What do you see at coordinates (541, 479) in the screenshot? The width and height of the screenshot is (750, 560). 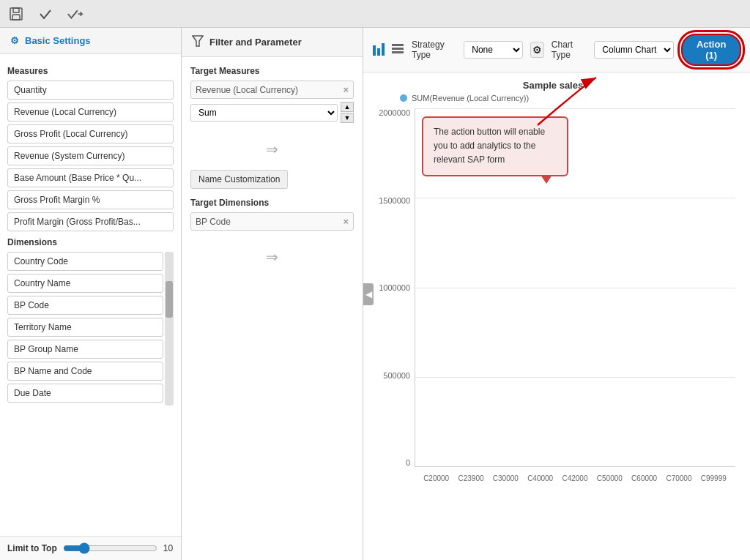 I see `x-label-c40000: C40000` at bounding box center [541, 479].